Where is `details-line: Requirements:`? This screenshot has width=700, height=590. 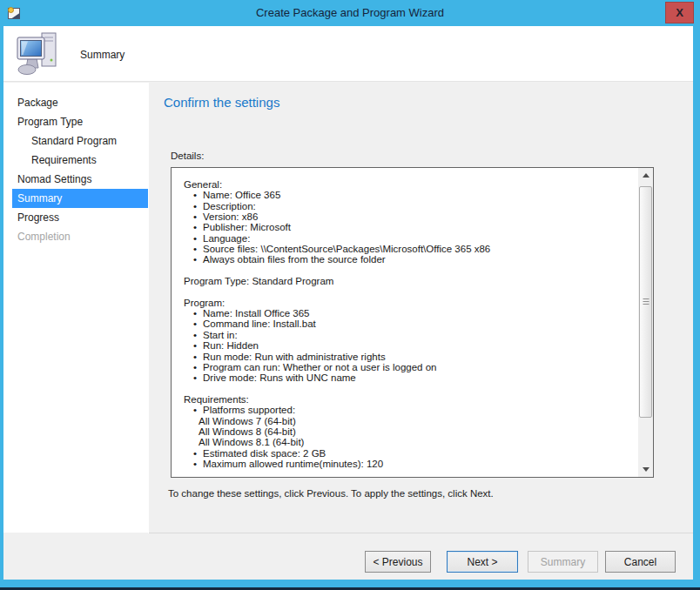
details-line: Requirements: is located at coordinates (405, 399).